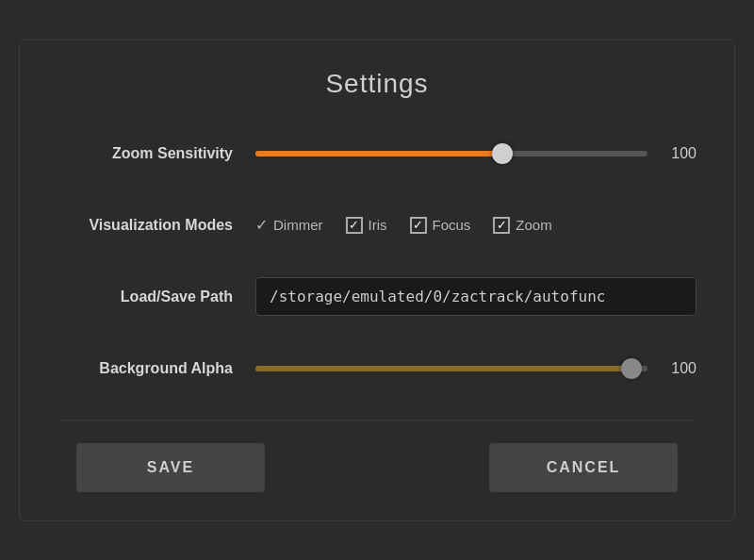 The width and height of the screenshot is (754, 560). I want to click on background-alpha-fill, so click(443, 369).